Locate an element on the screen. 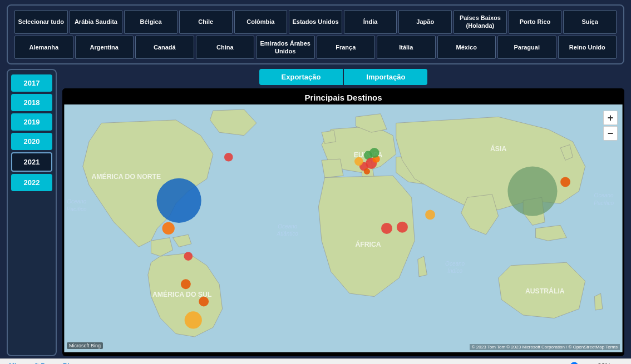  map-zoom-controls: + − is located at coordinates (610, 126).